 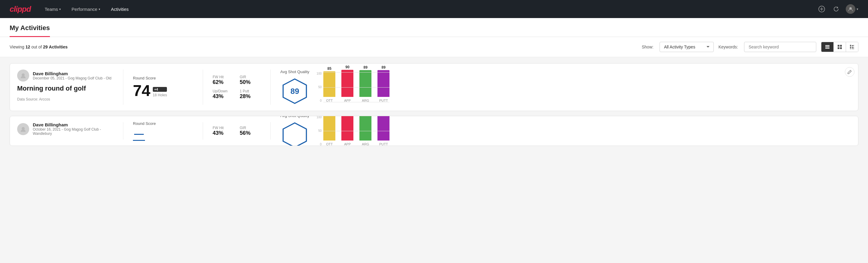 I want to click on page-title-row: My Activities, so click(x=434, y=28).